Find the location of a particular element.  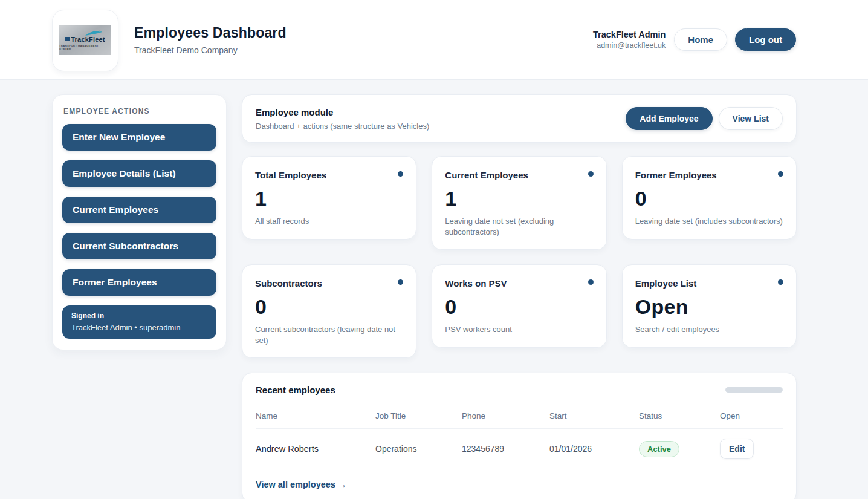

sidebar-item-current-employees: Current Employees is located at coordinates (139, 210).